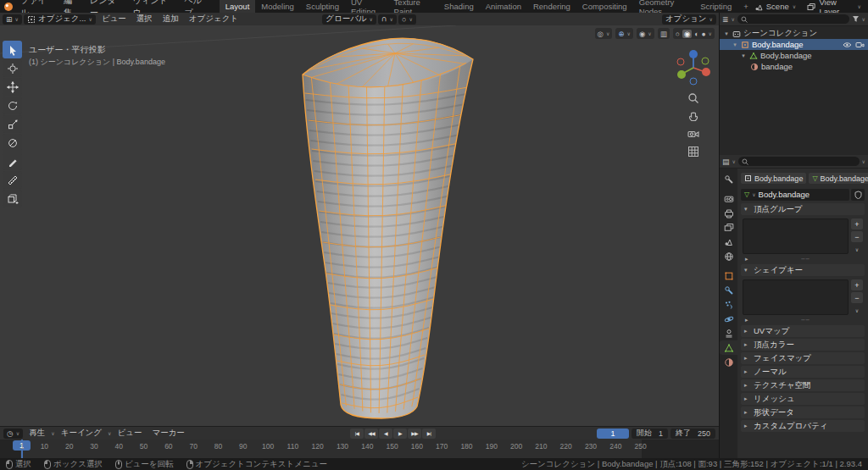  What do you see at coordinates (729, 227) in the screenshot?
I see `tab-view-layer` at bounding box center [729, 227].